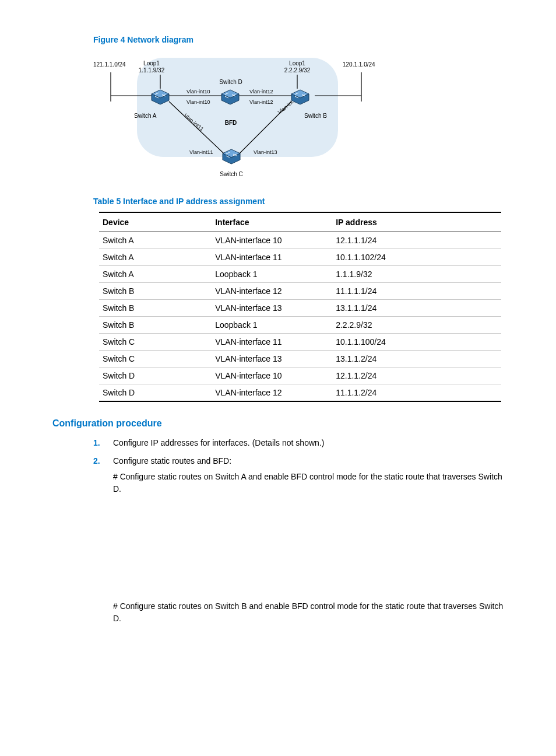 Image resolution: width=556 pixels, height=756 pixels. Describe the element at coordinates (359, 64) in the screenshot. I see `net-right-label: 120.1.1.0/24` at that location.